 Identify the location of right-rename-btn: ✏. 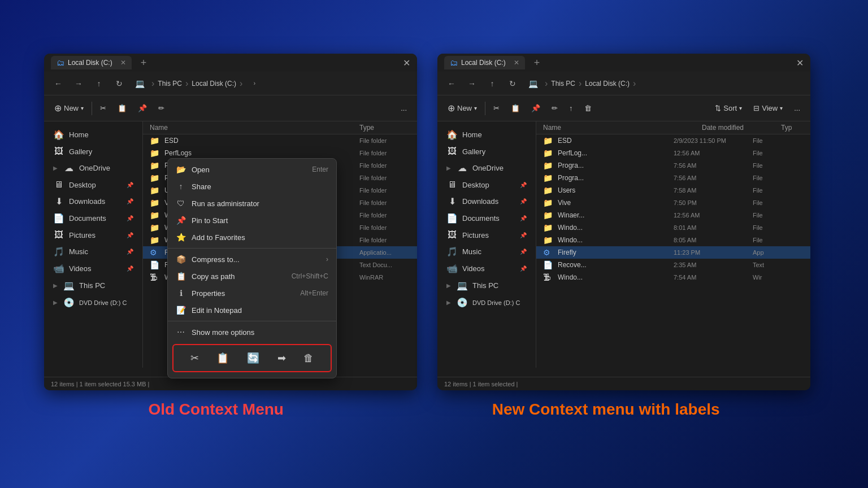
(555, 108).